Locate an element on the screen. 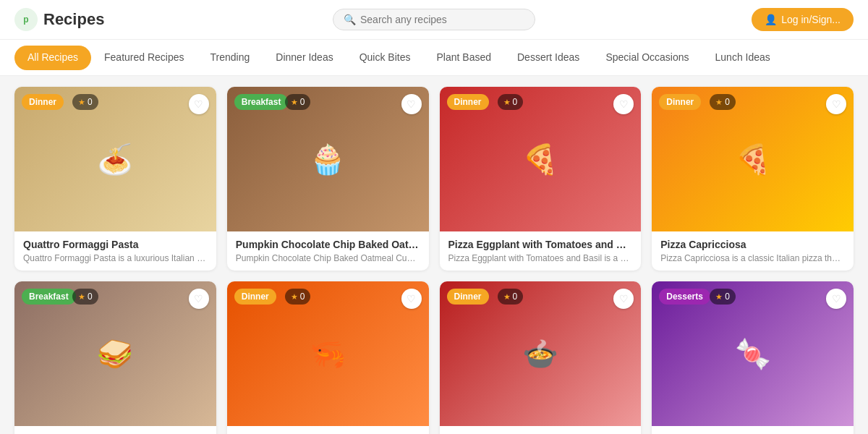 The width and height of the screenshot is (868, 434). app-title: Recipes is located at coordinates (74, 20).